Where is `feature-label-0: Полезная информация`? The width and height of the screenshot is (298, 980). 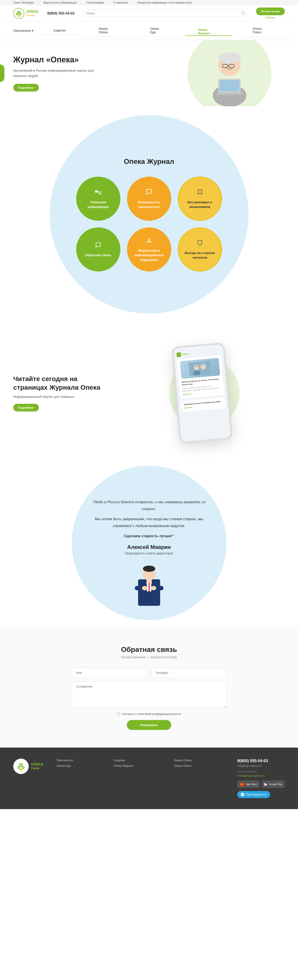
feature-label-0: Полезная информация is located at coordinates (98, 205).